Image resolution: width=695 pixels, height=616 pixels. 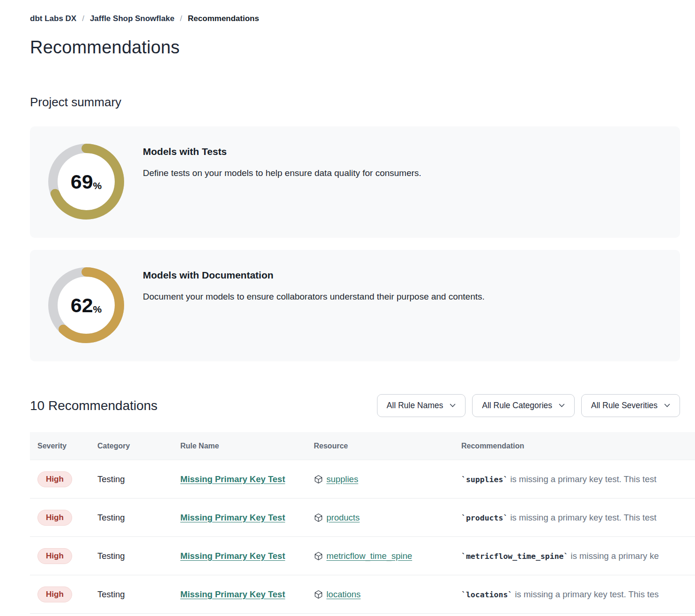 I want to click on resource-link: metricflow_time_spine, so click(x=369, y=556).